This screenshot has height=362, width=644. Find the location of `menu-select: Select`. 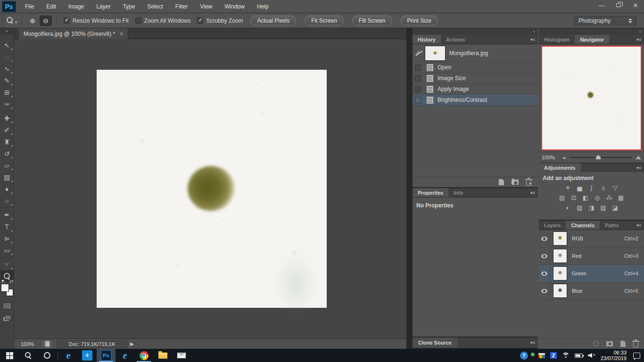

menu-select: Select is located at coordinates (155, 7).